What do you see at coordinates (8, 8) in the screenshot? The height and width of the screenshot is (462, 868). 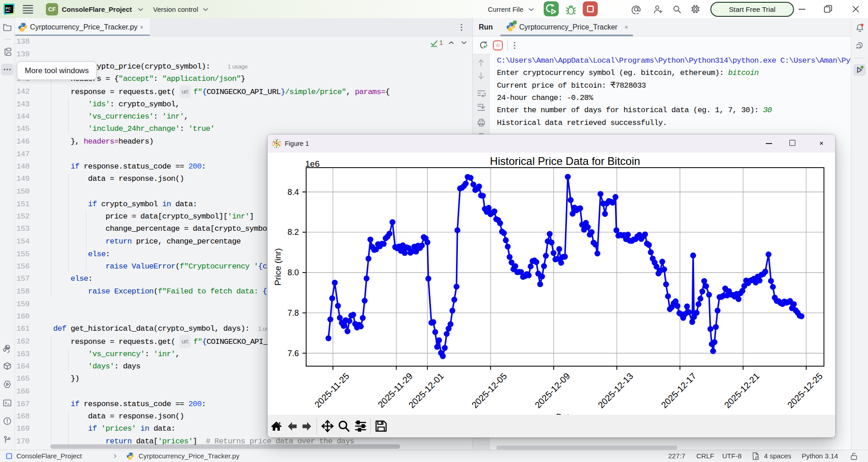 I see `svg-text: PC` at bounding box center [8, 8].